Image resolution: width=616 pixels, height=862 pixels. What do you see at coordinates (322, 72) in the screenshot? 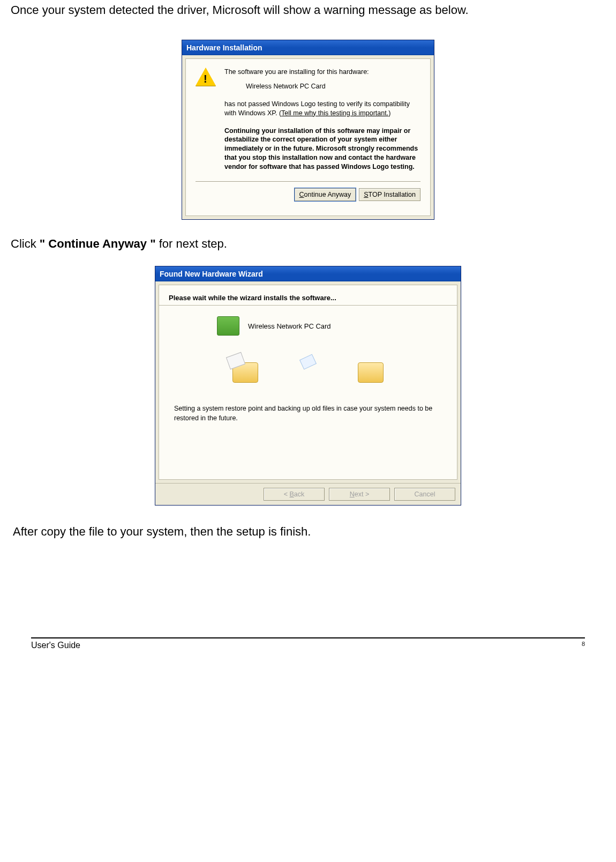
I see `dialog1-line1: The software you are installing for this…` at bounding box center [322, 72].